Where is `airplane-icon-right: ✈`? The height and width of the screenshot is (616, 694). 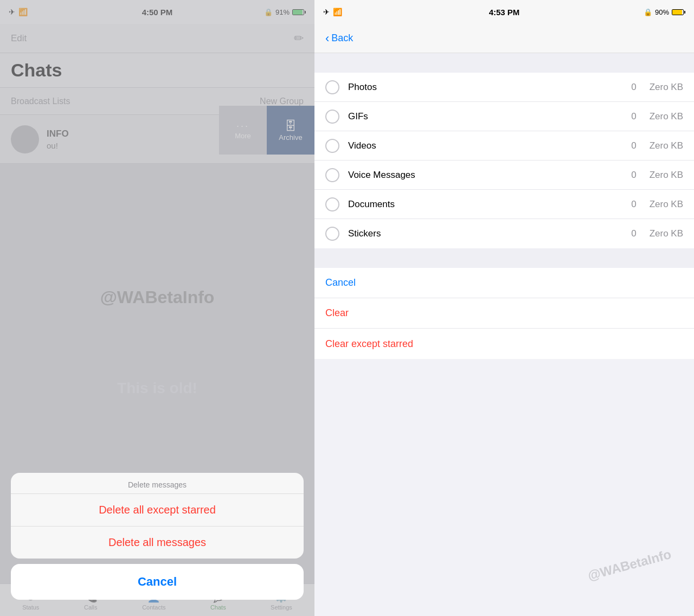 airplane-icon-right: ✈ is located at coordinates (326, 12).